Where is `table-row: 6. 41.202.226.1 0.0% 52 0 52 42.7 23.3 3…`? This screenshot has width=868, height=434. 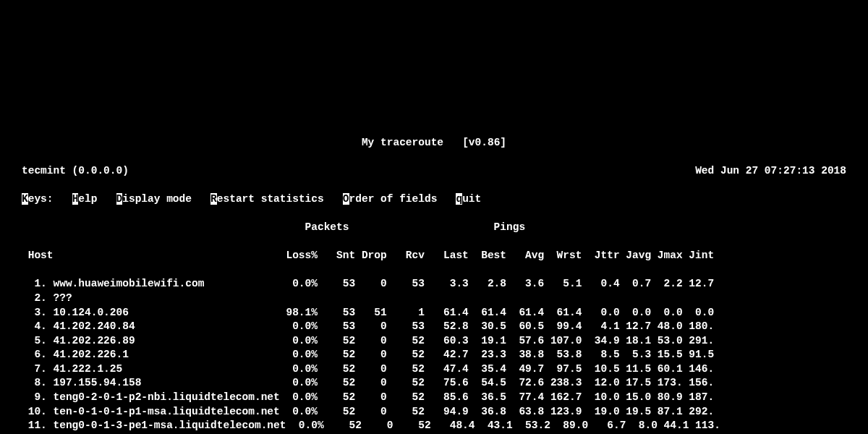
table-row: 6. 41.202.226.1 0.0% 52 0 52 42.7 23.3 3… is located at coordinates (434, 355).